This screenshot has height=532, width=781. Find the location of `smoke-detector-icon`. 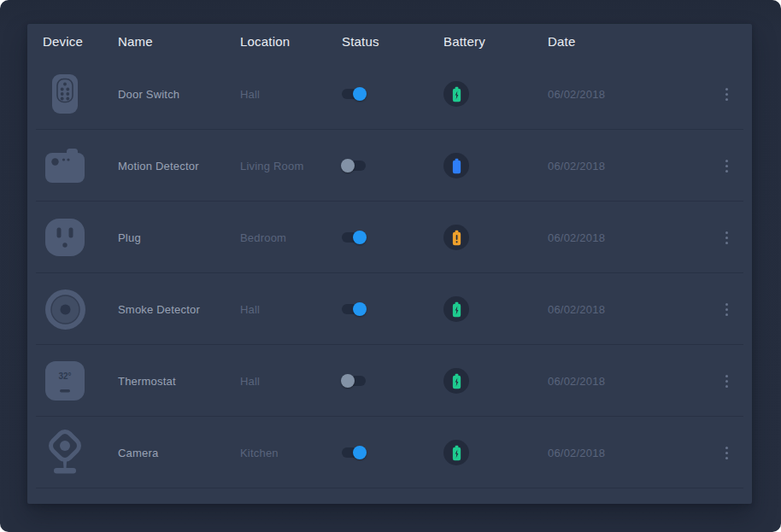

smoke-detector-icon is located at coordinates (65, 309).